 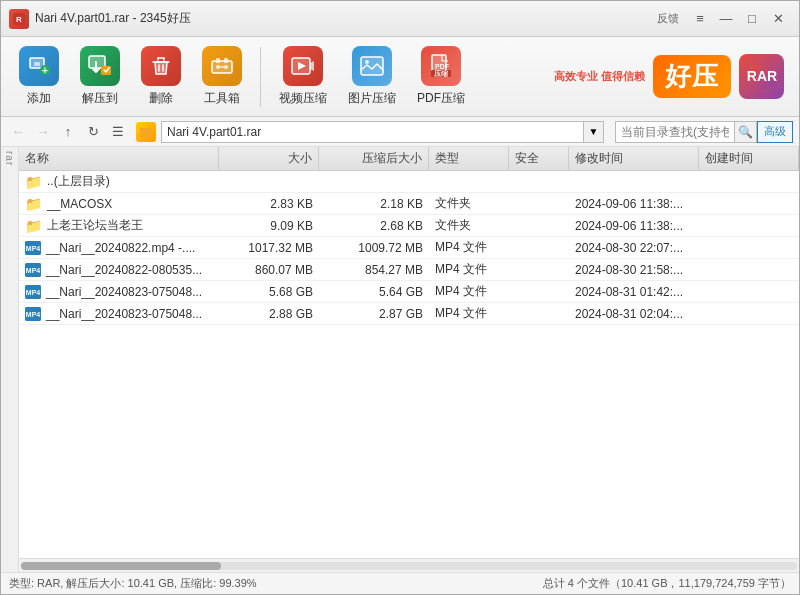 I want to click on view-button: ☰, so click(x=118, y=132).